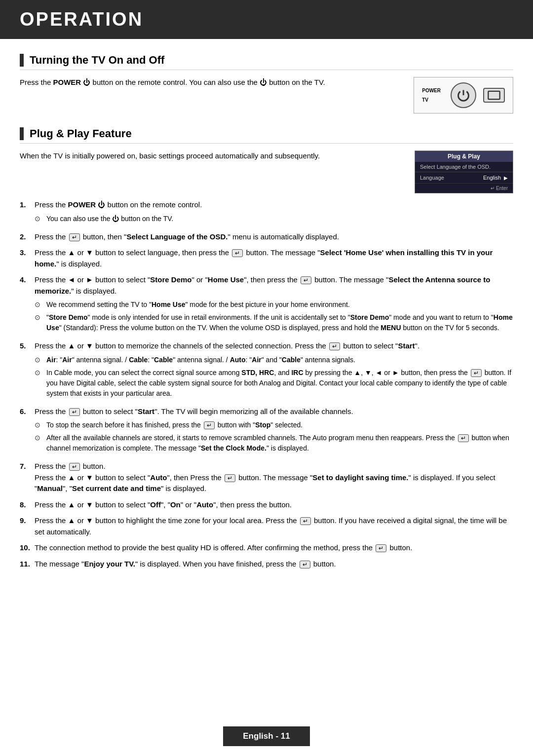 Image resolution: width=533 pixels, height=756 pixels. I want to click on note-icon-5b: ⊙, so click(39, 383).